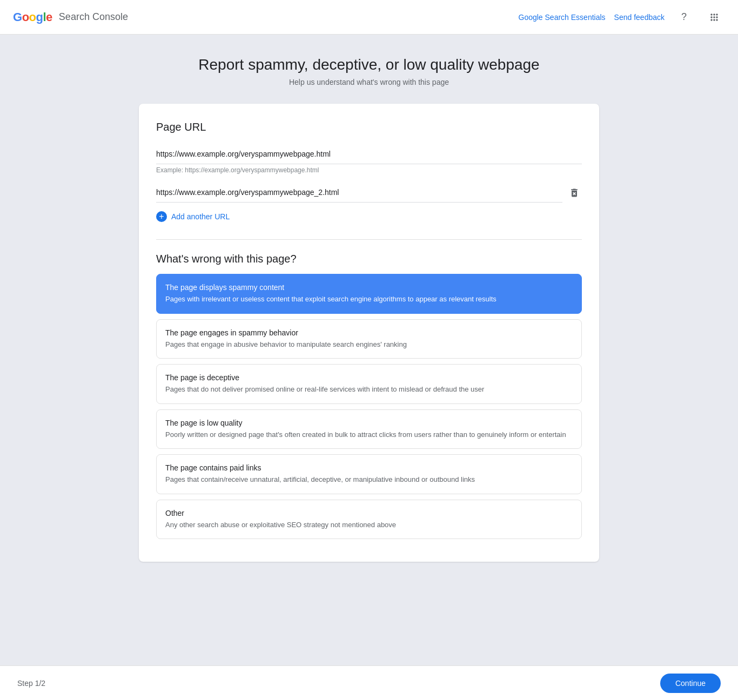 Image resolution: width=738 pixels, height=700 pixels. What do you see at coordinates (369, 192) in the screenshot?
I see `url2-row` at bounding box center [369, 192].